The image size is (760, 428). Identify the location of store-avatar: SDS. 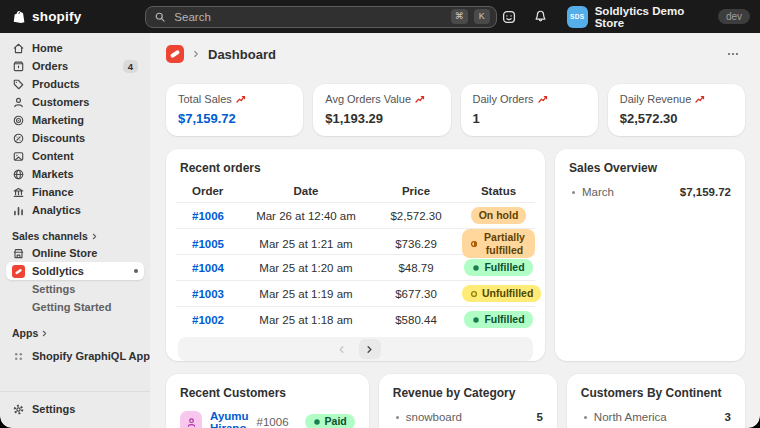
(578, 17).